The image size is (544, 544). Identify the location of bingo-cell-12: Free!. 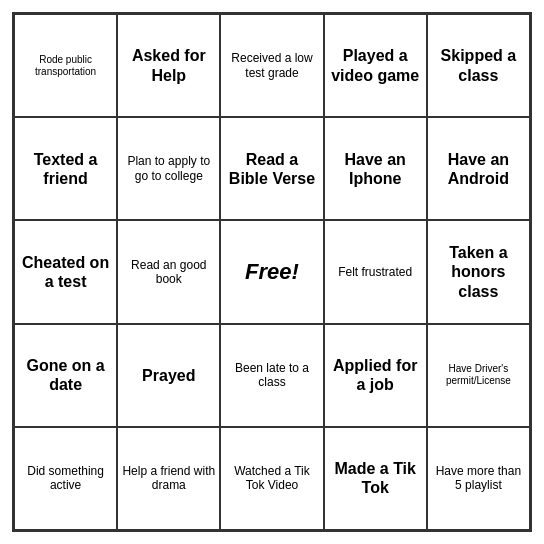
(272, 272).